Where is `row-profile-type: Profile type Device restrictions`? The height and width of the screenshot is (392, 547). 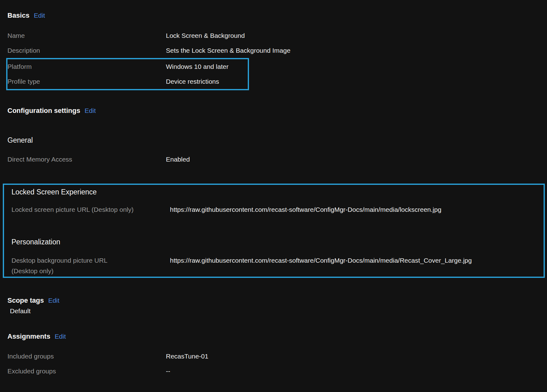 row-profile-type: Profile type Device restrictions is located at coordinates (128, 82).